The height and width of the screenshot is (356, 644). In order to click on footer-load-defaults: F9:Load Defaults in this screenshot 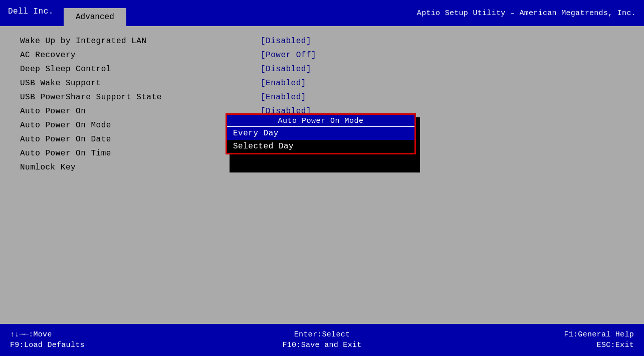, I will do `click(114, 345)`.